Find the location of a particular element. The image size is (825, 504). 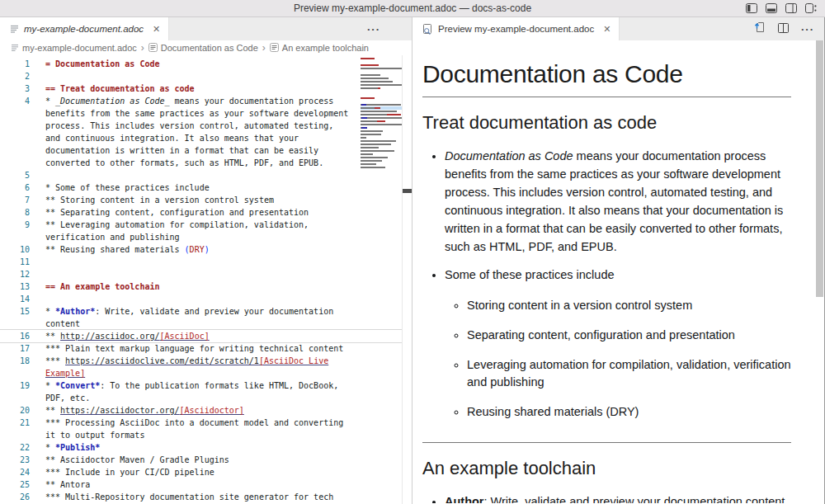

code-line: 12 is located at coordinates (206, 274).